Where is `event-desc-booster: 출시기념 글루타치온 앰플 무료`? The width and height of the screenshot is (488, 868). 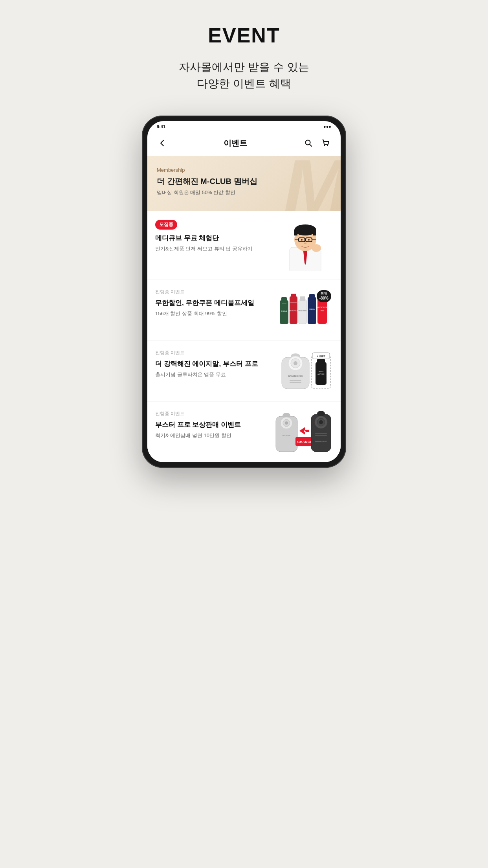
event-desc-booster: 출시기념 글루타치온 앰플 무료 is located at coordinates (214, 375).